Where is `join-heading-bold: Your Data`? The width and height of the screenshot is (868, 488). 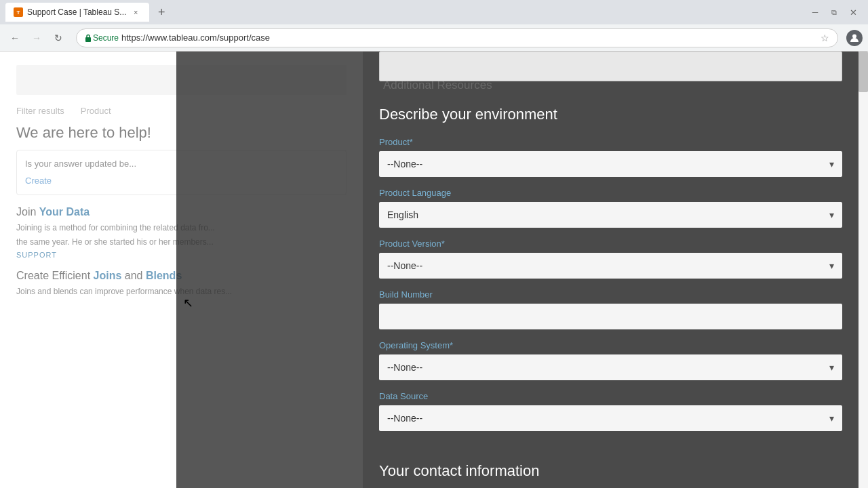 join-heading-bold: Your Data is located at coordinates (64, 211).